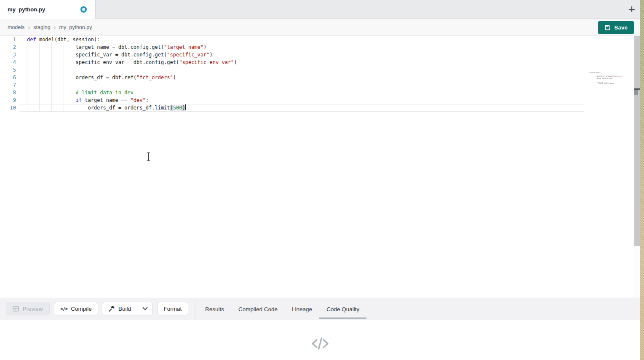 The height and width of the screenshot is (360, 644). I want to click on panel-tab-lineage: Lineage, so click(302, 309).